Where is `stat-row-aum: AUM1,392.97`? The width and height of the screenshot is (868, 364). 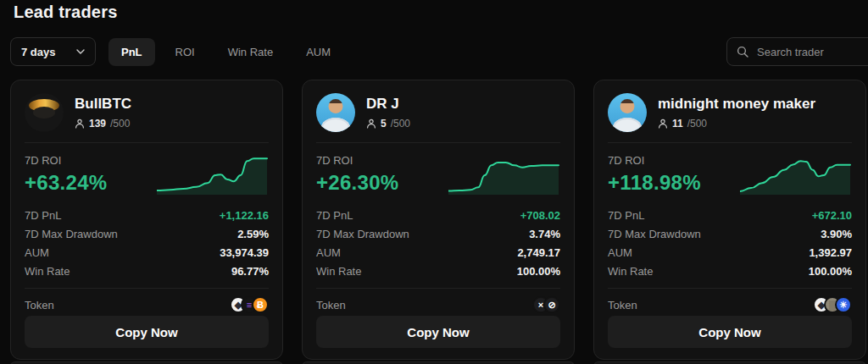
stat-row-aum: AUM1,392.97 is located at coordinates (730, 252).